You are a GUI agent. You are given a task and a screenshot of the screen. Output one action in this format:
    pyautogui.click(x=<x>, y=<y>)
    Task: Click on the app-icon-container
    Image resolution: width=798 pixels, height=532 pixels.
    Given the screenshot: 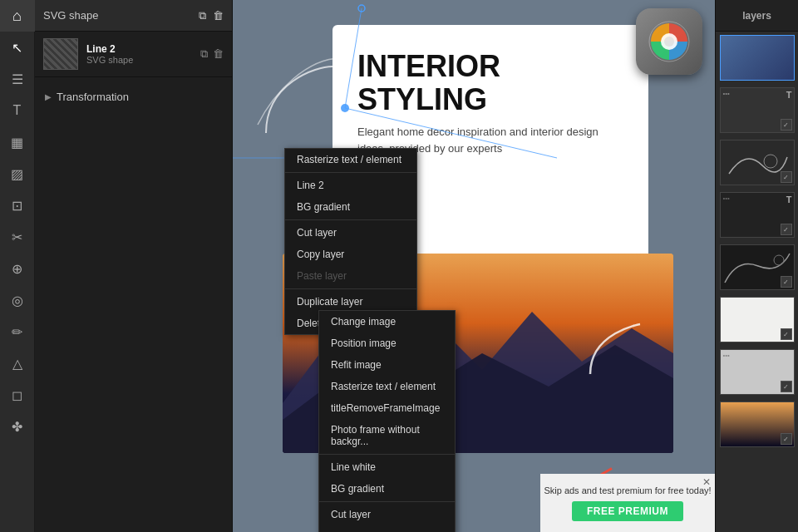 What is the action you would take?
    pyautogui.click(x=669, y=65)
    